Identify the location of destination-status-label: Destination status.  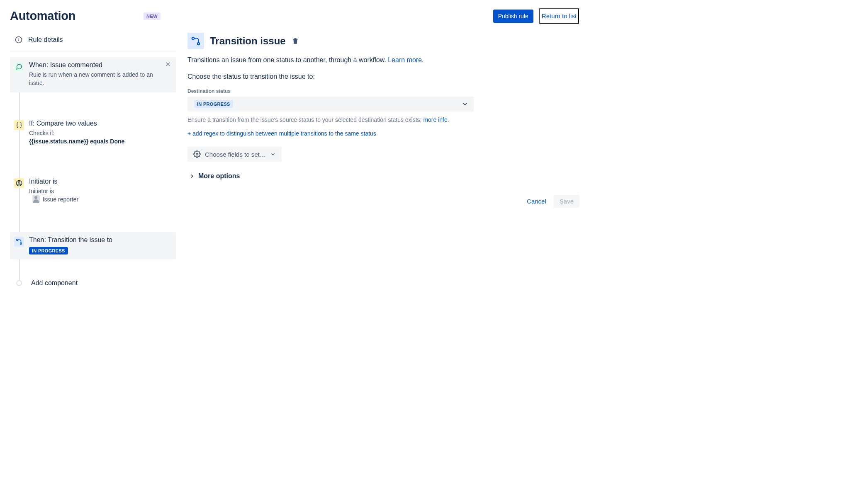
(383, 91).